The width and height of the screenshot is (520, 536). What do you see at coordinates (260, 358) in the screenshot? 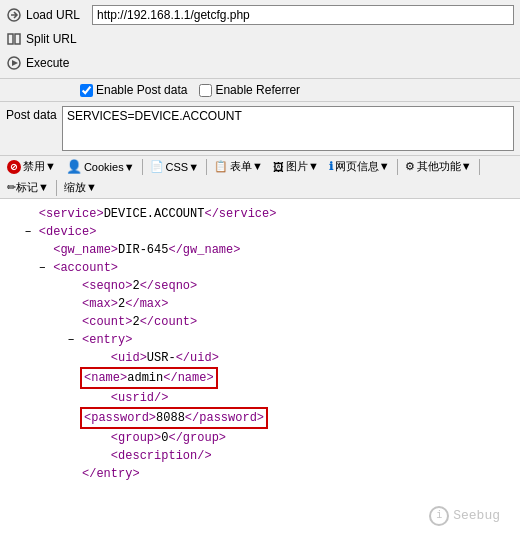
I see `xml-line-9: <uid>USR-</uid>` at bounding box center [260, 358].